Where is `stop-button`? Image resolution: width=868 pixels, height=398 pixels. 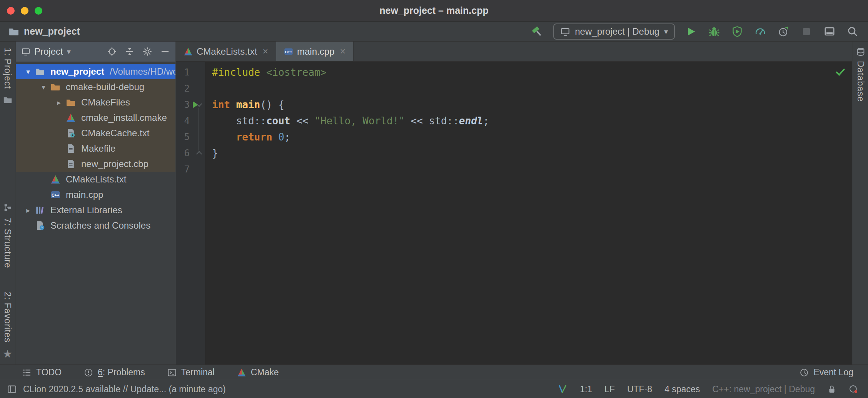
stop-button is located at coordinates (806, 32).